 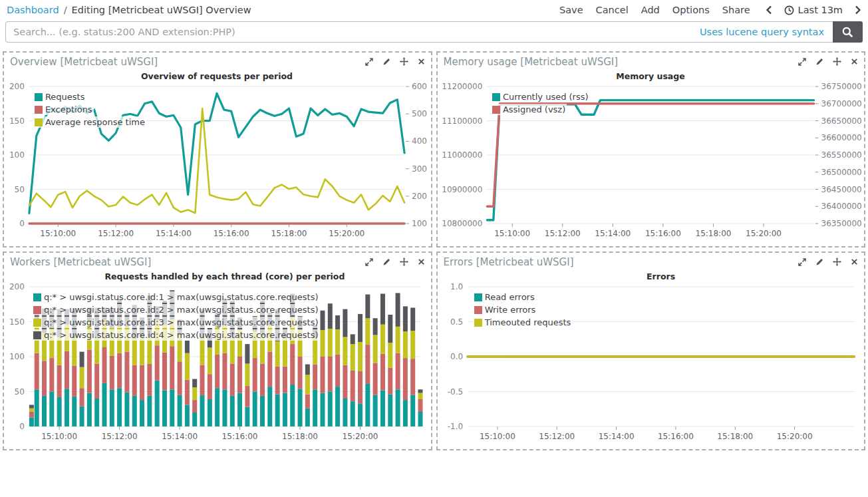 I want to click on panel-header: Memory usage [Metricbeat uWSGI], so click(x=651, y=61).